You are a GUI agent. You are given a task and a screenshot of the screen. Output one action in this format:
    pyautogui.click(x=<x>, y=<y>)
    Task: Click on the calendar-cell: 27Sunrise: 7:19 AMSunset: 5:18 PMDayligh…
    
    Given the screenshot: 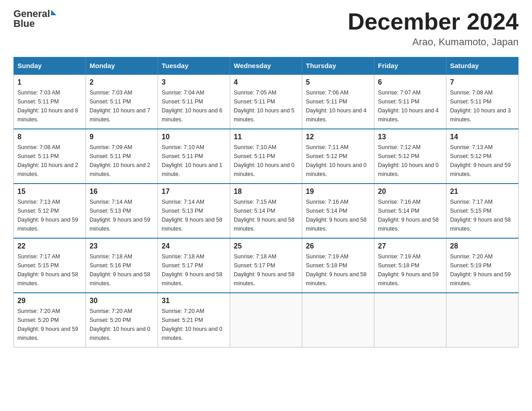 What is the action you would take?
    pyautogui.click(x=410, y=265)
    